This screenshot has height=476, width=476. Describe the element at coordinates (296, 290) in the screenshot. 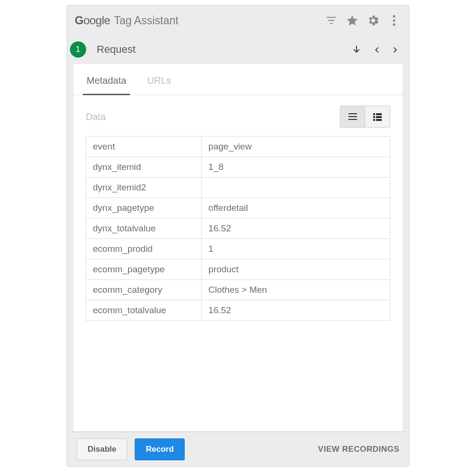

I see `data-value: Clothes > Men` at that location.